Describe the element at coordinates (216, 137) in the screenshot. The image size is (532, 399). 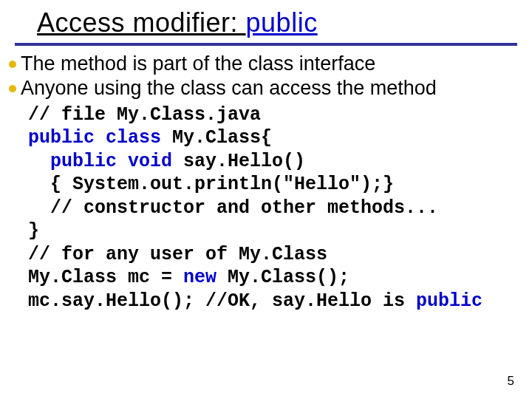
I see `code-text: My.Class{` at that location.